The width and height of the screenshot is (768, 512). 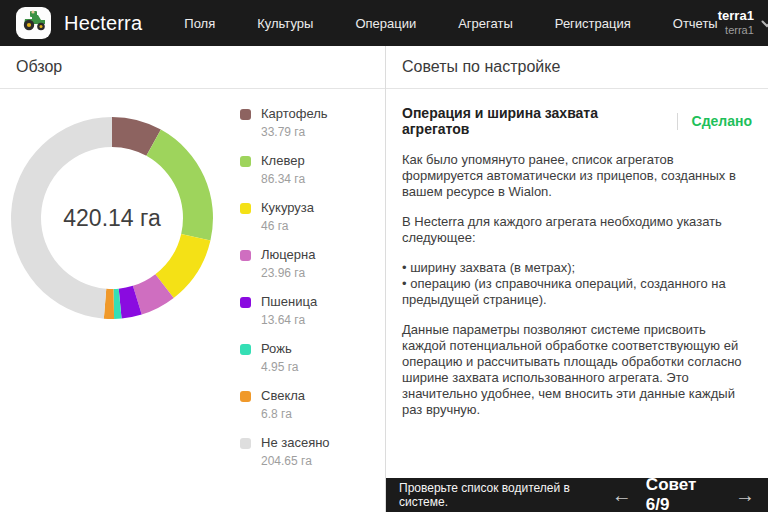 I want to click on legend-value: 46 га, so click(x=288, y=226).